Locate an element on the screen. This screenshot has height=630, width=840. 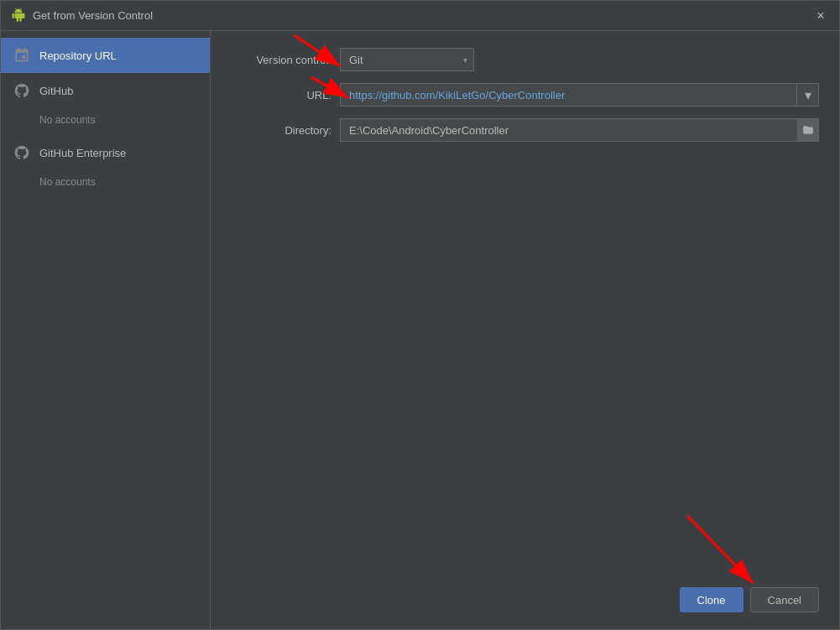
close-button: × is located at coordinates (821, 16).